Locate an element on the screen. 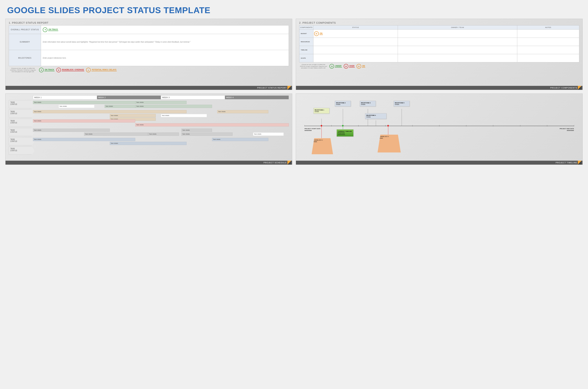  warning-icon: △ is located at coordinates (88, 70).